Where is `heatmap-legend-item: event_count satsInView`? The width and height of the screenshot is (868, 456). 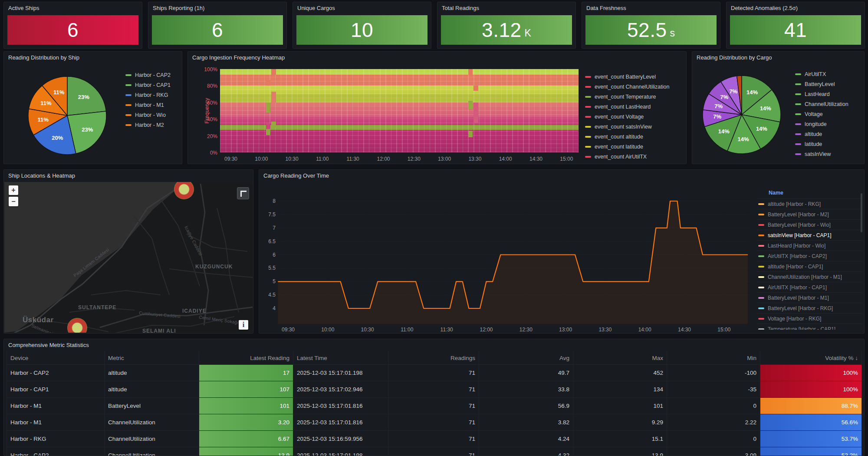 heatmap-legend-item: event_count satsInView is located at coordinates (627, 127).